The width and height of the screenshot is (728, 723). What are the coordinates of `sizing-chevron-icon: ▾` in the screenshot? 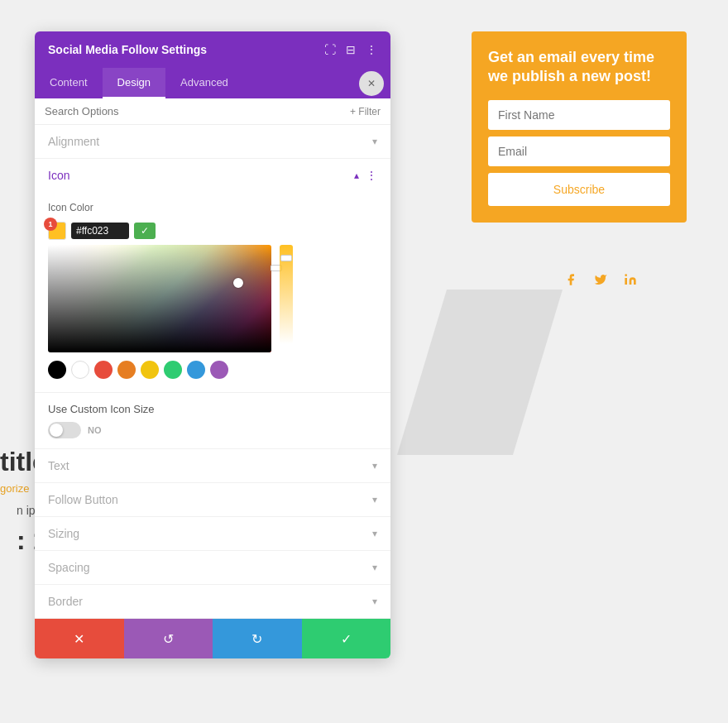 It's located at (375, 534).